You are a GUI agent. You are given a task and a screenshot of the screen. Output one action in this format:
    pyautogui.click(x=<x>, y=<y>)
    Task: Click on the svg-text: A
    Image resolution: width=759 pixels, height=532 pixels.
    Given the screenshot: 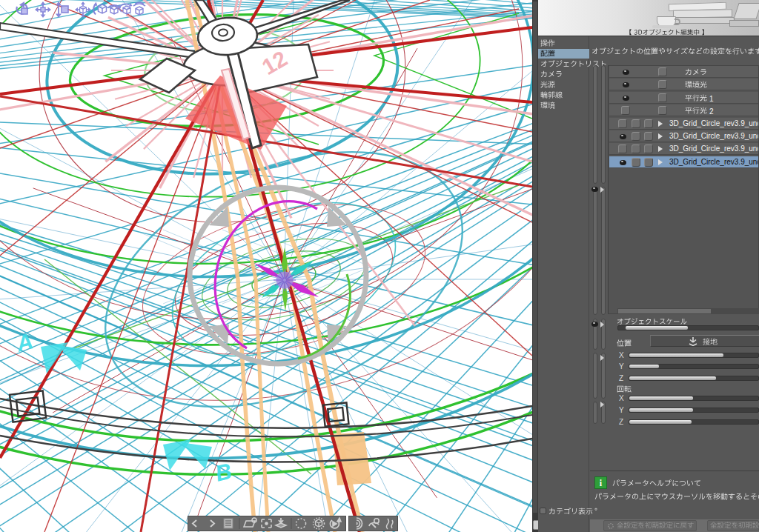 What is the action you would take?
    pyautogui.click(x=24, y=342)
    